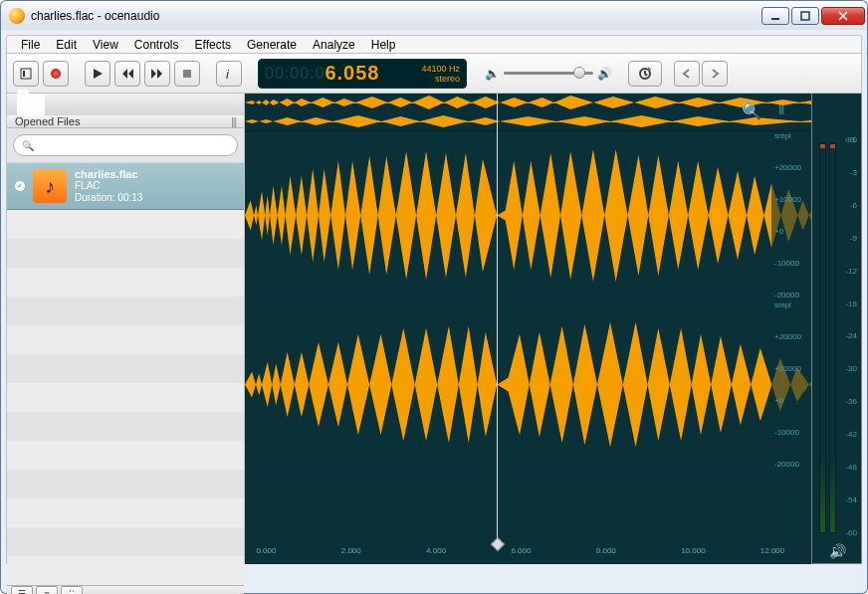 This screenshot has width=868, height=594. What do you see at coordinates (125, 145) in the screenshot?
I see `search-input` at bounding box center [125, 145].